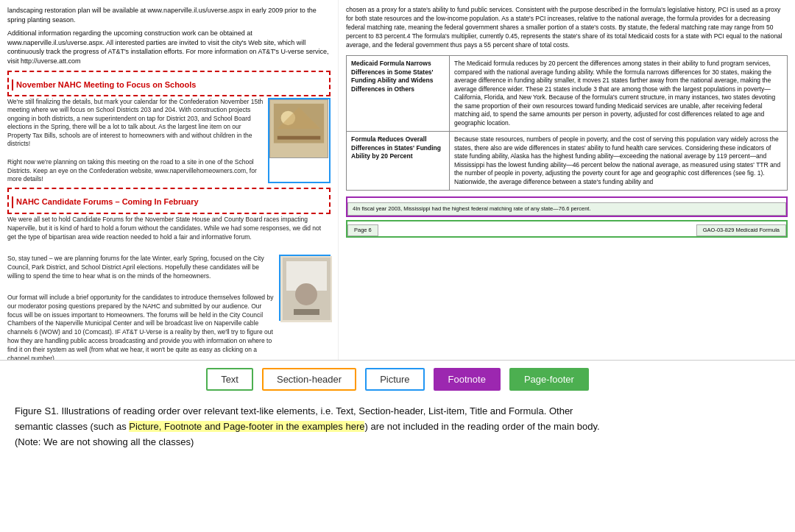 The width and height of the screenshot is (795, 532). What do you see at coordinates (247, 427) in the screenshot?
I see `caption-highlight: Picture, Footnote and Page-footer in the…` at bounding box center [247, 427].